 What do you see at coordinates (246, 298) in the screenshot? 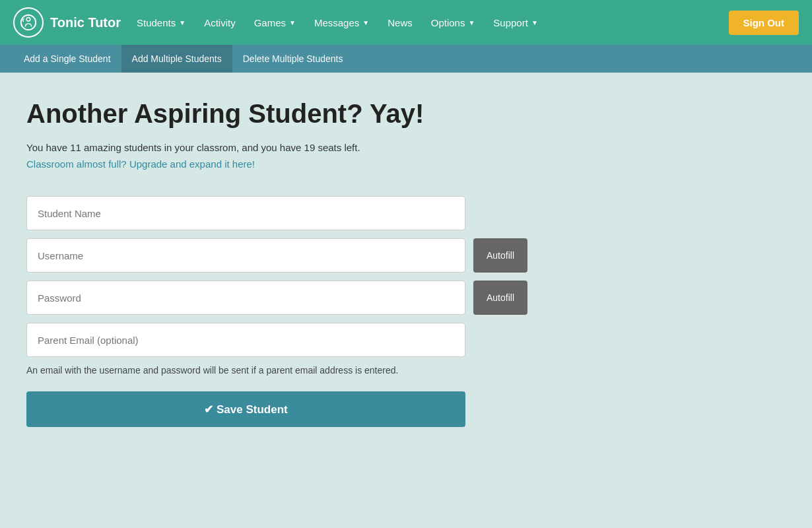
I see `password-input` at bounding box center [246, 298].